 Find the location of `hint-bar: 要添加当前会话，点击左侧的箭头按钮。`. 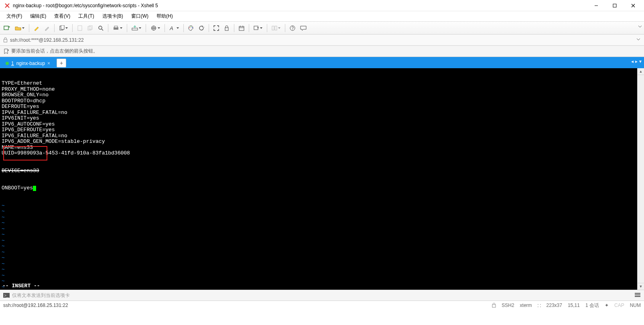

hint-bar: 要添加当前会话，点击左侧的箭头按钮。 is located at coordinates (322, 51).